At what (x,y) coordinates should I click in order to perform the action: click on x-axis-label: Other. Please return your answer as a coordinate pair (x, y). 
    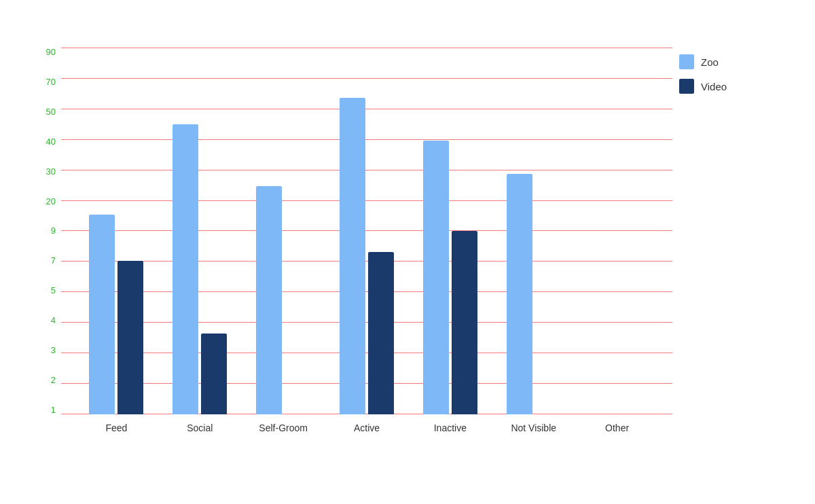
    Looking at the image, I should click on (617, 428).